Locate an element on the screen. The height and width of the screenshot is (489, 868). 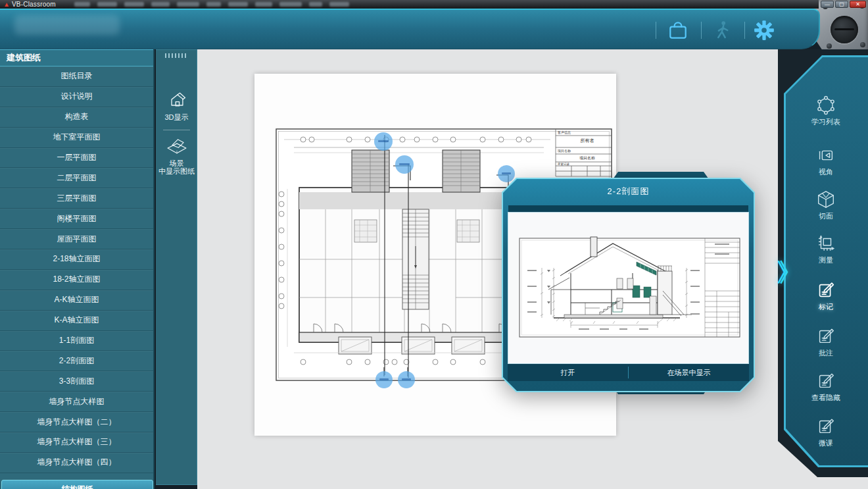
sidebar-item-design-notes: 设计说明 is located at coordinates (76, 97).